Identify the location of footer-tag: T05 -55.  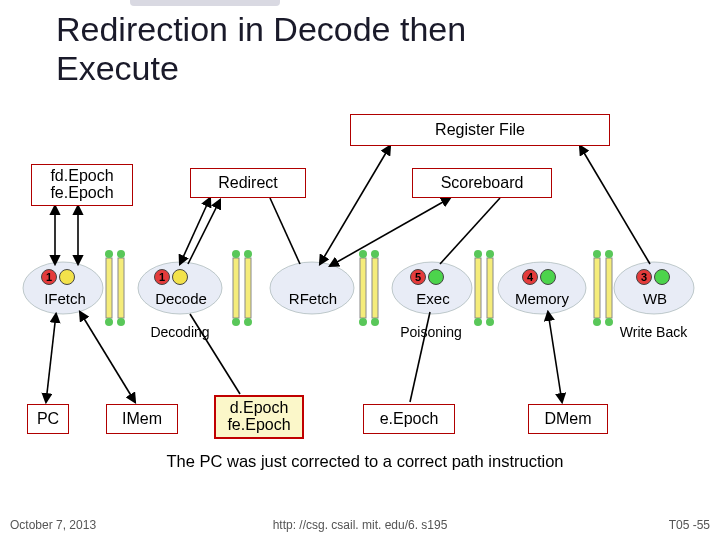
(690, 525).